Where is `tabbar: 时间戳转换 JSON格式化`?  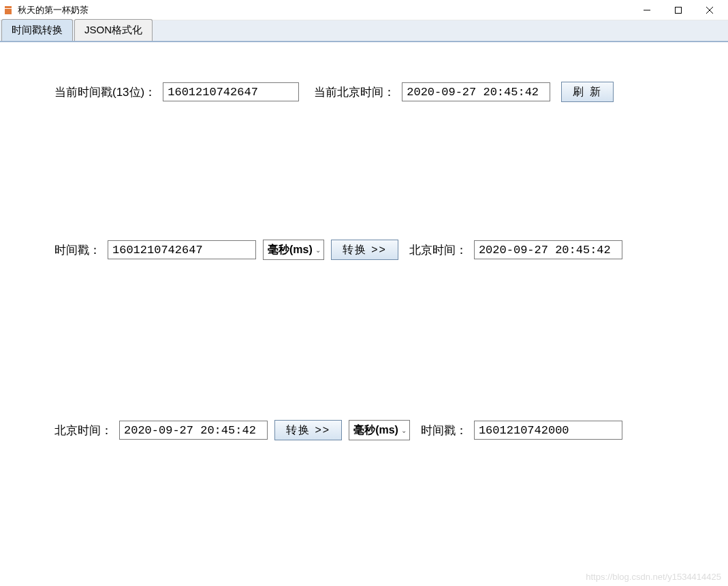
tabbar: 时间戳转换 JSON格式化 is located at coordinates (364, 31).